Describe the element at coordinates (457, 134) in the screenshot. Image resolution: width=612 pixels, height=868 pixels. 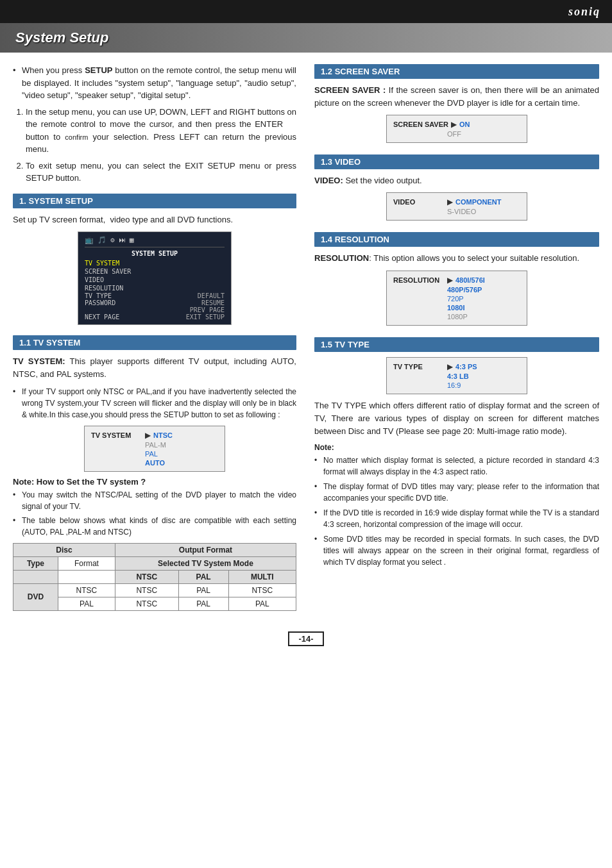
I see `option-row-screensaver-off: OFF` at that location.